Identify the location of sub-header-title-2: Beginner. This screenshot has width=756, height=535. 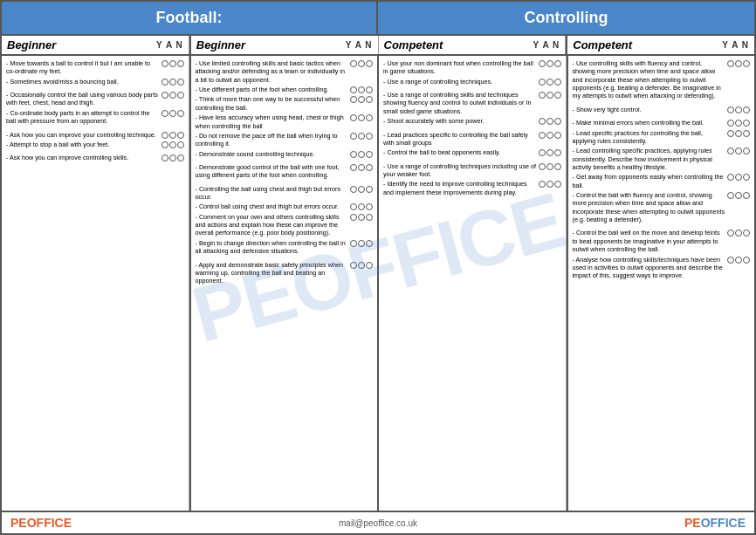
(221, 45).